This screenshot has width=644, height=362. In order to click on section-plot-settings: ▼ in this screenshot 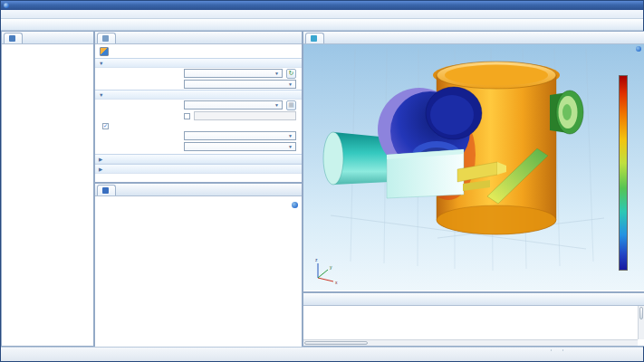, I will do `click(198, 94)`.